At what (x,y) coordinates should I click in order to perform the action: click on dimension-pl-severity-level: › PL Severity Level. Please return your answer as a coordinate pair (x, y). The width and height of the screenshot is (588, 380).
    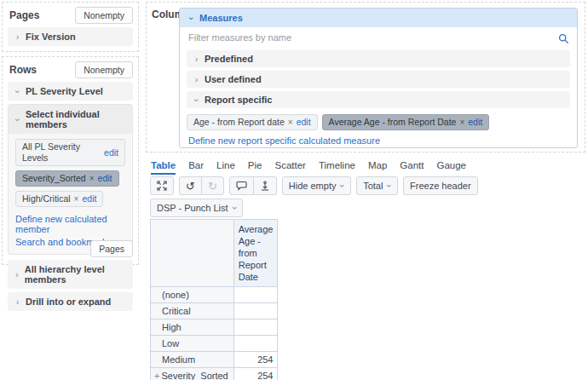
    Looking at the image, I should click on (70, 91).